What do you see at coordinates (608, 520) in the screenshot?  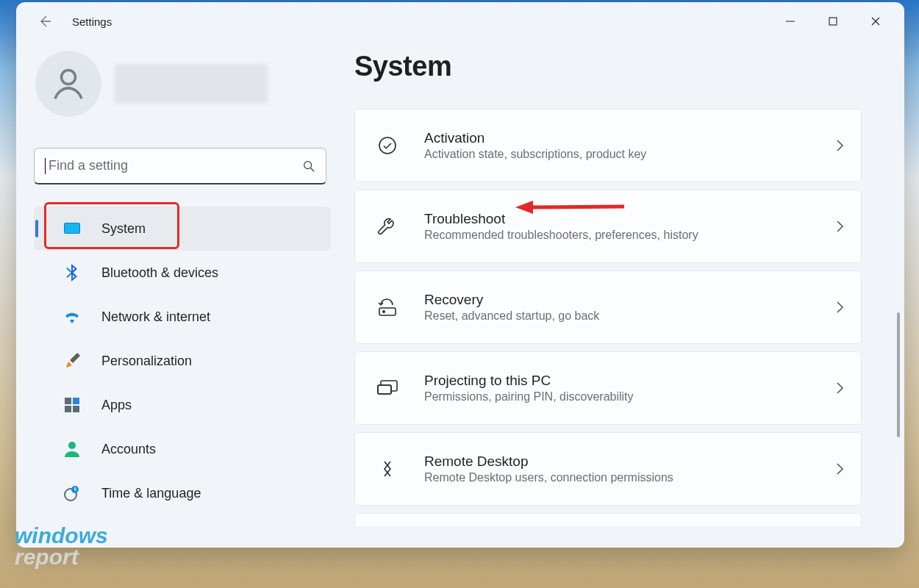 I see `card-partial-next` at bounding box center [608, 520].